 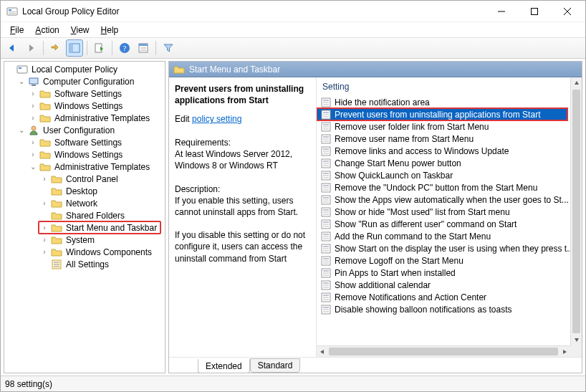 I want to click on up-button, so click(x=56, y=48).